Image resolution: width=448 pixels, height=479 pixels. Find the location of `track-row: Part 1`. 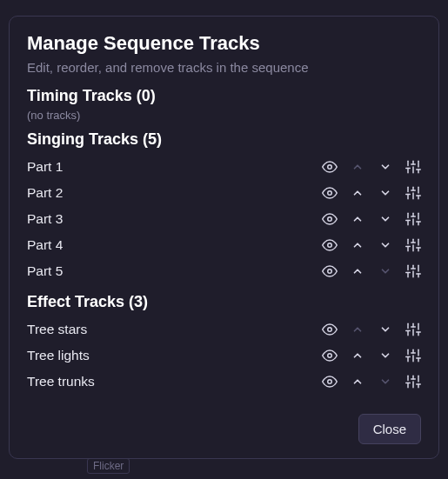

track-row: Part 1 is located at coordinates (224, 167).